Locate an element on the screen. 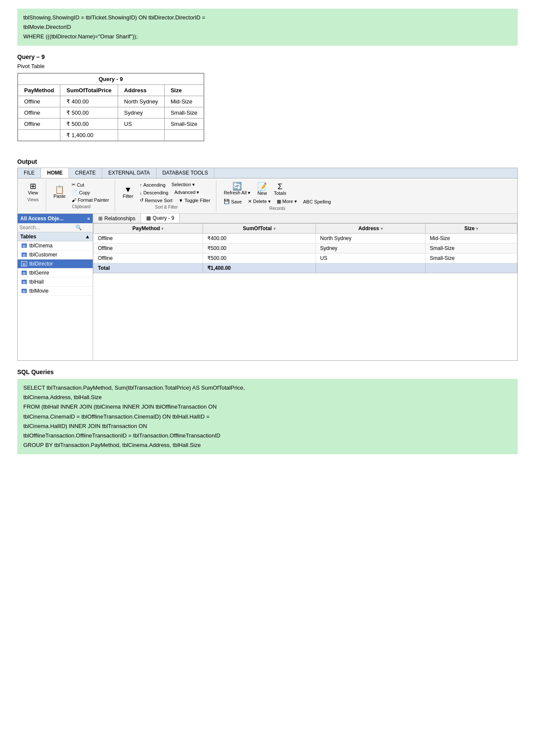  query-footer-empty2 is located at coordinates (472, 268).